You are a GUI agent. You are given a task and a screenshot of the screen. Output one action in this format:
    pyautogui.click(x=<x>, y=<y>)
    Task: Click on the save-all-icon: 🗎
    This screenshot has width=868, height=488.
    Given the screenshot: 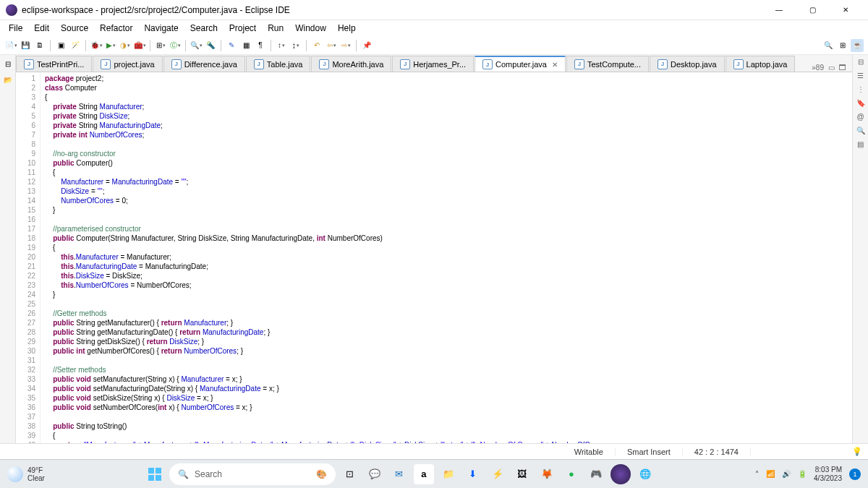 What is the action you would take?
    pyautogui.click(x=40, y=46)
    